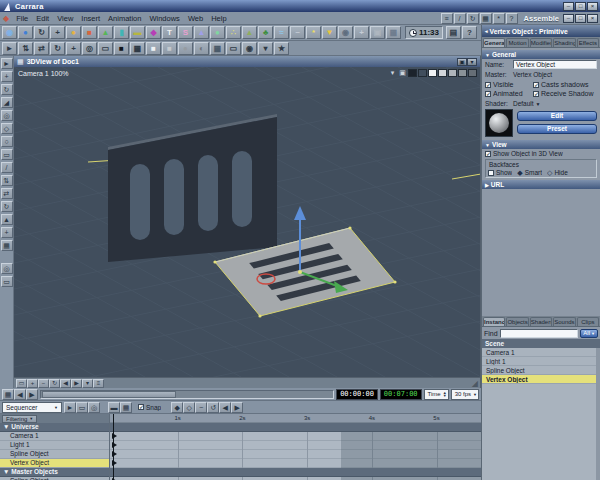 This screenshot has height=480, width=600. Describe the element at coordinates (70, 408) in the screenshot. I see `select-tool-icon: ►` at that location.